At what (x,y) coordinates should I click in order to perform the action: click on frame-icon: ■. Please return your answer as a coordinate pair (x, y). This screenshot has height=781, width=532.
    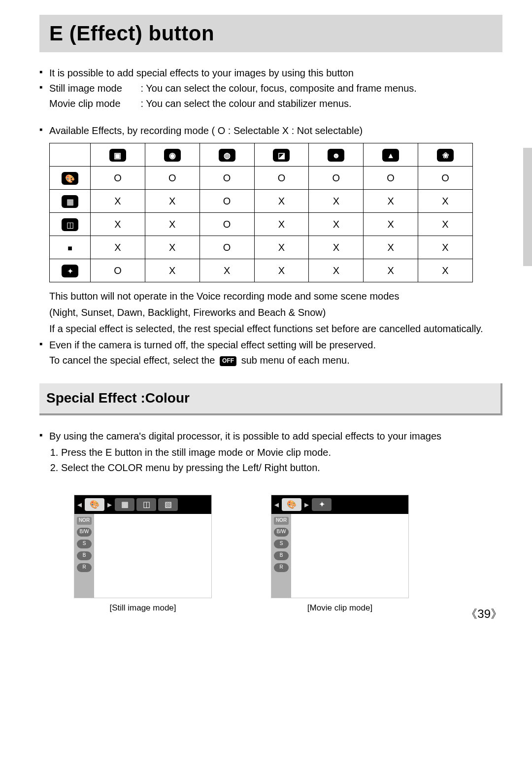
    Looking at the image, I should click on (70, 248).